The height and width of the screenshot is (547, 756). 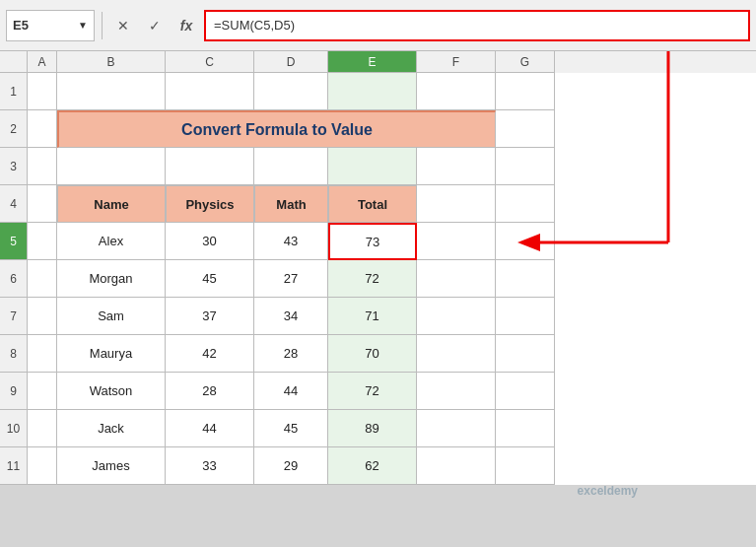 I want to click on dropdown-icon: ▼, so click(x=83, y=26).